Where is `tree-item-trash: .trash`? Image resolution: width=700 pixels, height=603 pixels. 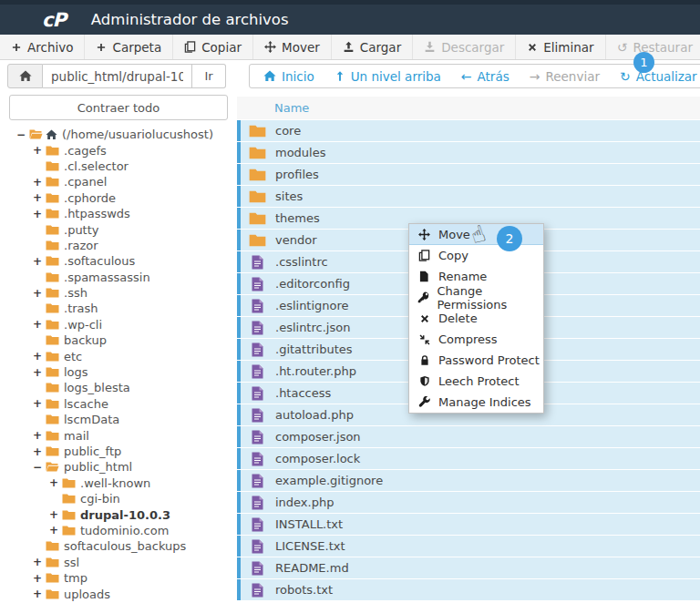 tree-item-trash: .trash is located at coordinates (118, 308).